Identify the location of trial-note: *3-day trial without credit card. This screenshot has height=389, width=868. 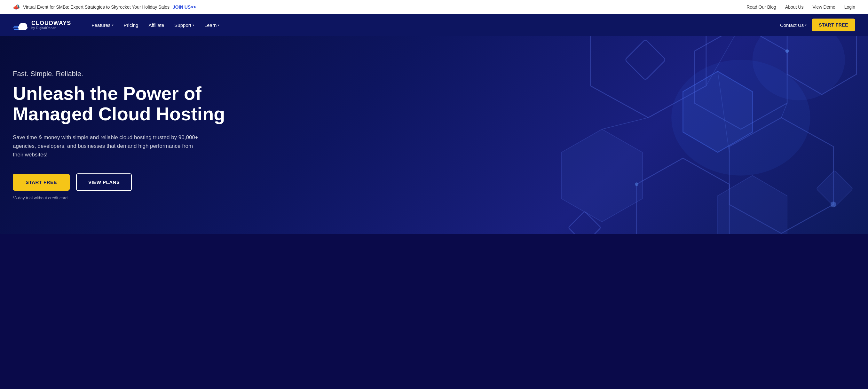
(121, 198).